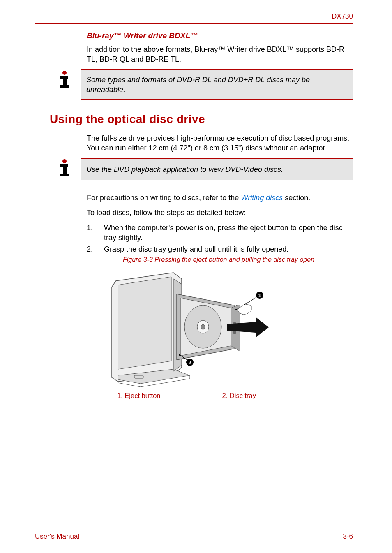  What do you see at coordinates (220, 213) in the screenshot?
I see `load-intro: To load discs, follow the steps as detai…` at bounding box center [220, 213].